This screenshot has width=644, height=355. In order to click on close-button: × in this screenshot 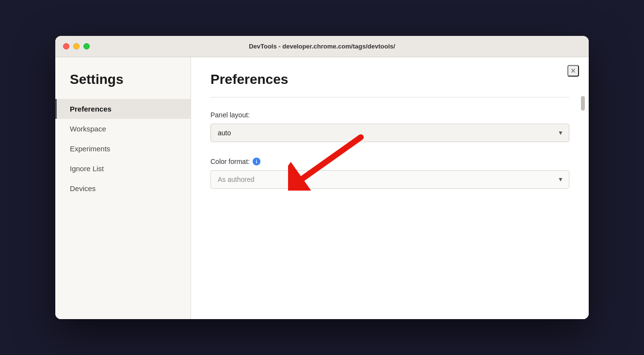, I will do `click(573, 71)`.